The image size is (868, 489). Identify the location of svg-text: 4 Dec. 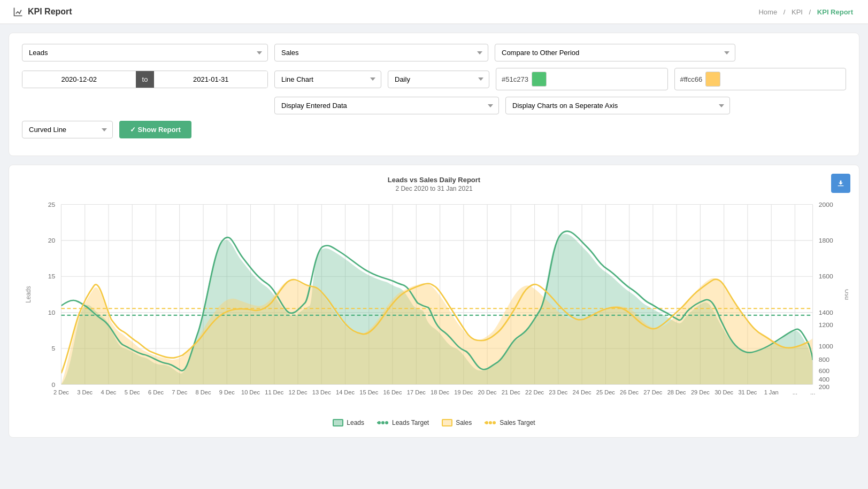
(109, 393).